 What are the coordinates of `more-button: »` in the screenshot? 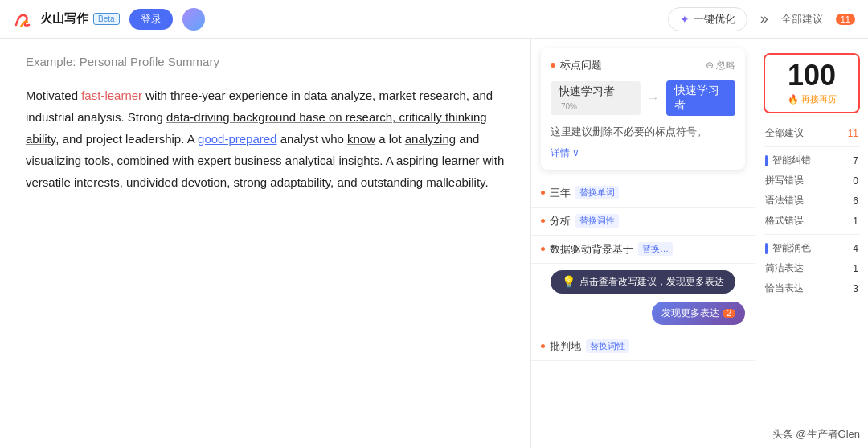 It's located at (764, 19).